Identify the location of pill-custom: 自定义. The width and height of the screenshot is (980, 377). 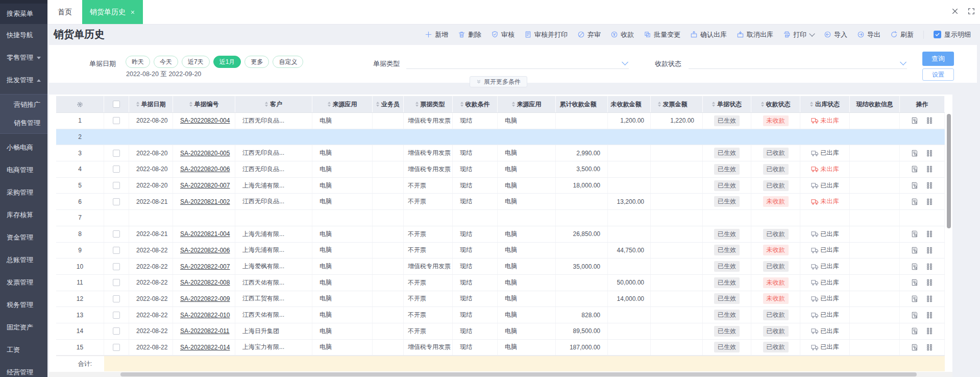
(288, 62).